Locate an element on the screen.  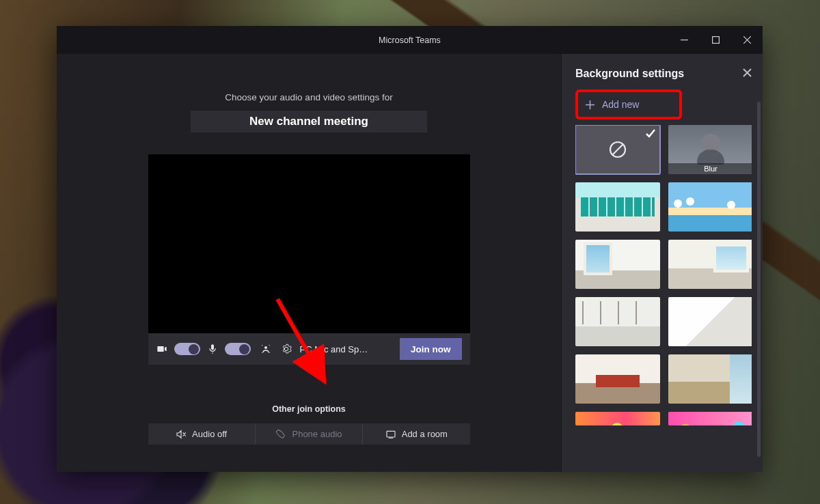
audio-off-option: Audio off is located at coordinates (202, 434).